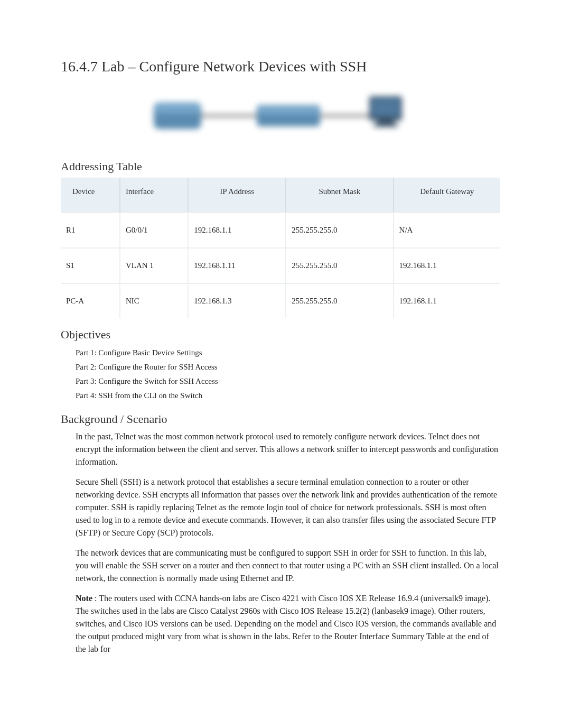 Image resolution: width=561 pixels, height=728 pixels. Describe the element at coordinates (339, 195) in the screenshot. I see `th-mask: Subnet Mask` at that location.